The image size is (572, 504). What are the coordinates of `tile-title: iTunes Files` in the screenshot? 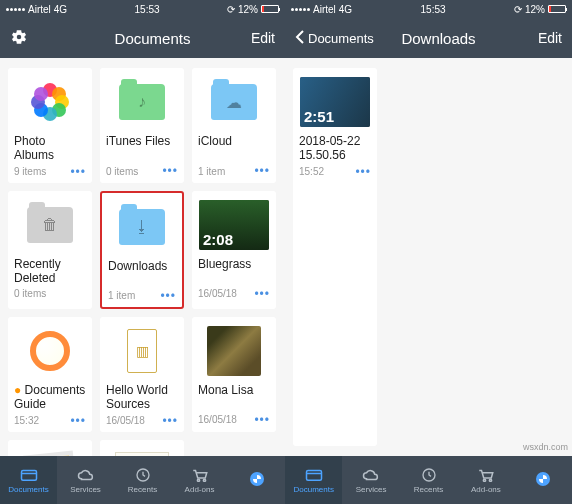 It's located at (142, 148).